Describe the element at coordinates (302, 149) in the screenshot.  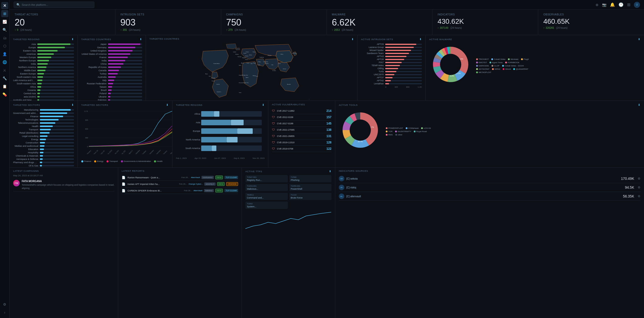
I see `vuln-item: 🛡 CVE-2019-0708 122` at that location.